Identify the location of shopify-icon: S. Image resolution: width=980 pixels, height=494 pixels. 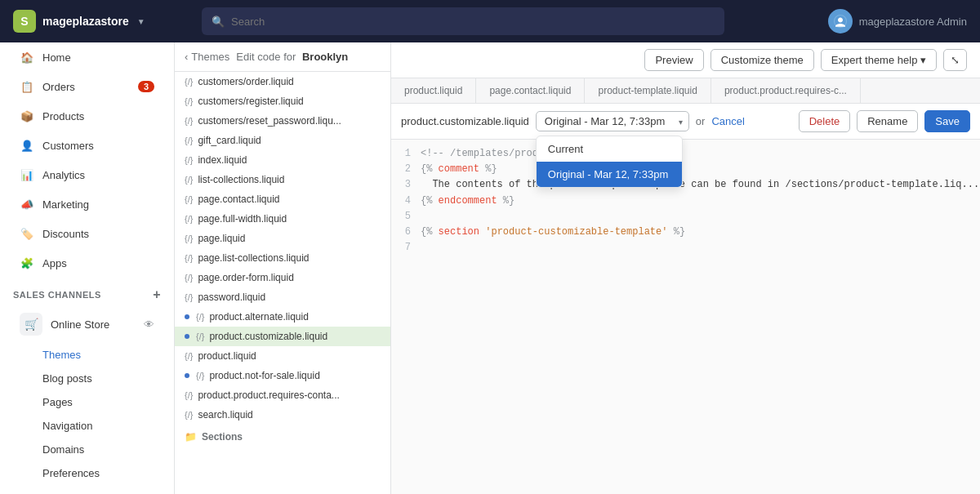
(24, 21).